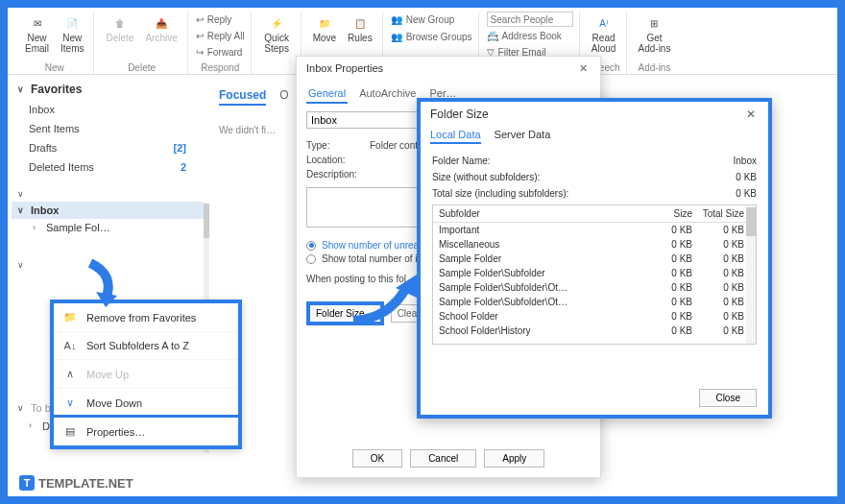 Image resolution: width=845 pixels, height=504 pixels. I want to click on tree-inbox: ∨Inbox, so click(108, 210).